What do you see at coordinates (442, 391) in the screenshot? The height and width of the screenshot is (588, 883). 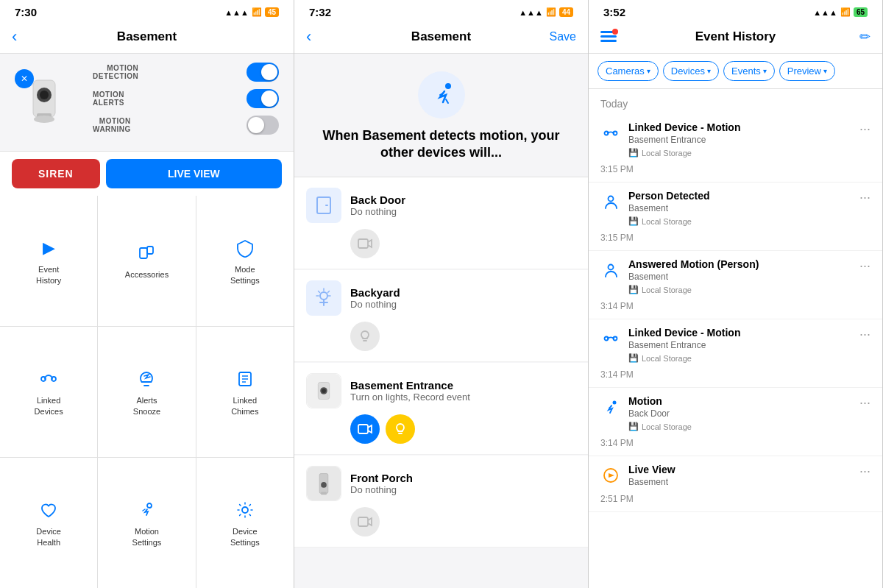 I see `device-header-basement: Basement Entrance Turn on lights, Record…` at bounding box center [442, 391].